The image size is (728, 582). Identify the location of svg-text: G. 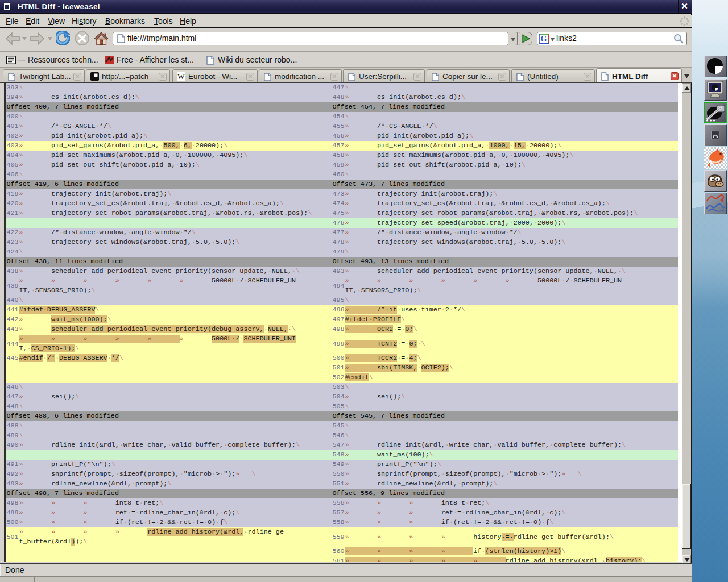
(544, 39).